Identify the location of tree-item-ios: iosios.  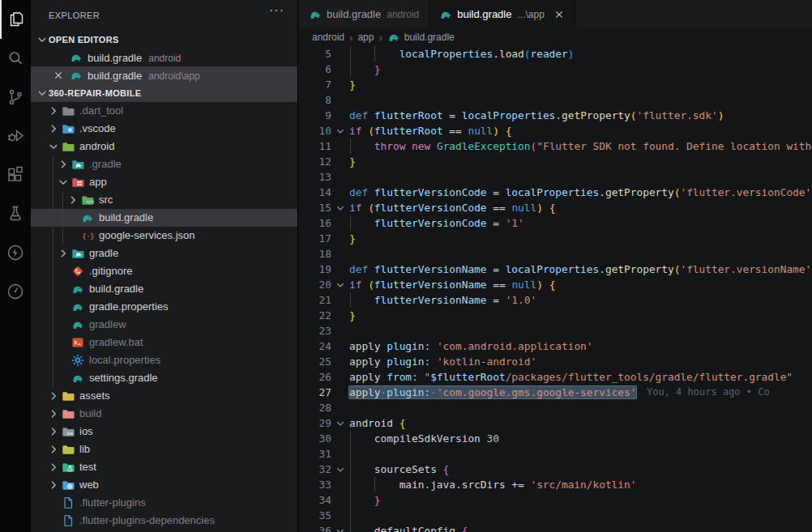
(164, 432).